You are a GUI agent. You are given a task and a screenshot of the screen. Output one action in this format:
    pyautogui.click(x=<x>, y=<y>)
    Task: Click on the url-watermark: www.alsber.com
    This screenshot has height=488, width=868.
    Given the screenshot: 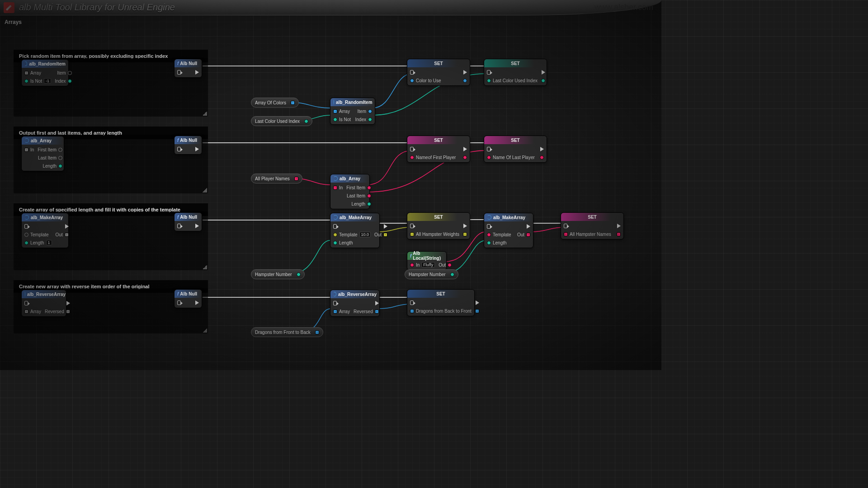 What is the action you would take?
    pyautogui.click(x=624, y=7)
    